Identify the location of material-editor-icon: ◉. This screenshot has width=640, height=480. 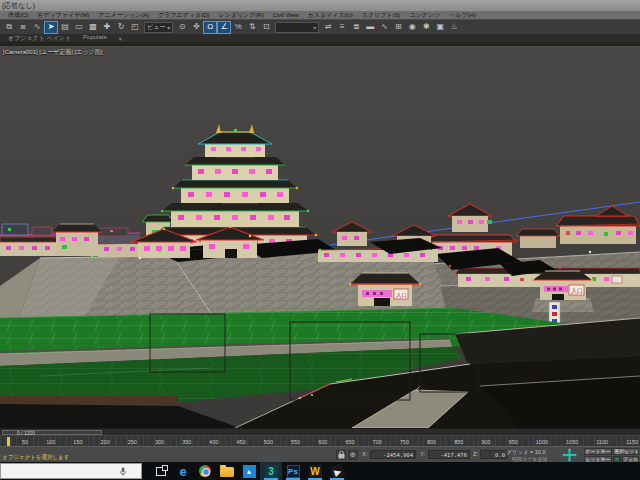
(412, 28).